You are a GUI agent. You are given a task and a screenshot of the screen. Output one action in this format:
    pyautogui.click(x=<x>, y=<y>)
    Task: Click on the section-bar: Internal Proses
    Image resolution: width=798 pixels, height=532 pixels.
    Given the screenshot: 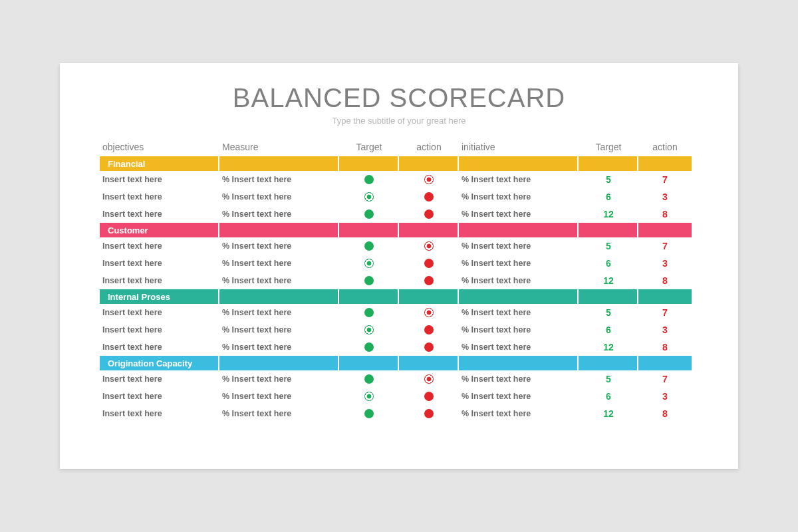 What is the action you would take?
    pyautogui.click(x=399, y=297)
    